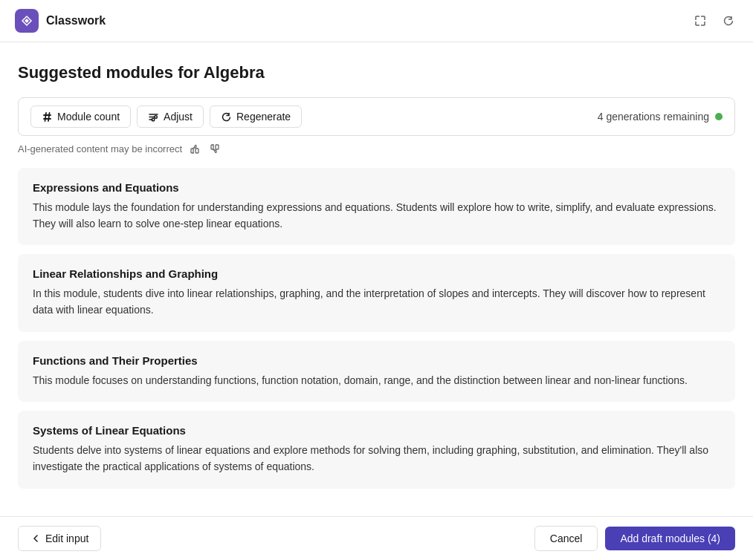  What do you see at coordinates (226, 117) in the screenshot?
I see `regenerate-icon` at bounding box center [226, 117].